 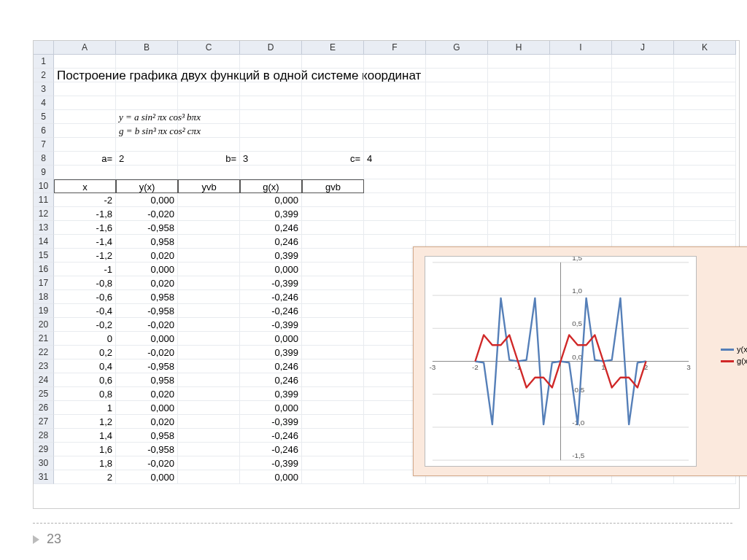 What do you see at coordinates (333, 338) in the screenshot?
I see `cell-E21` at bounding box center [333, 338].